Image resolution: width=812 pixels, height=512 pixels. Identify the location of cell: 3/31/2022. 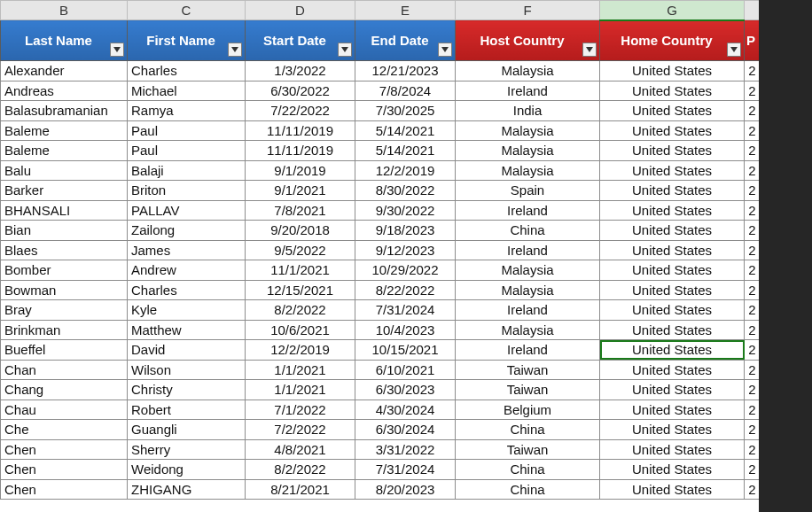
(406, 450).